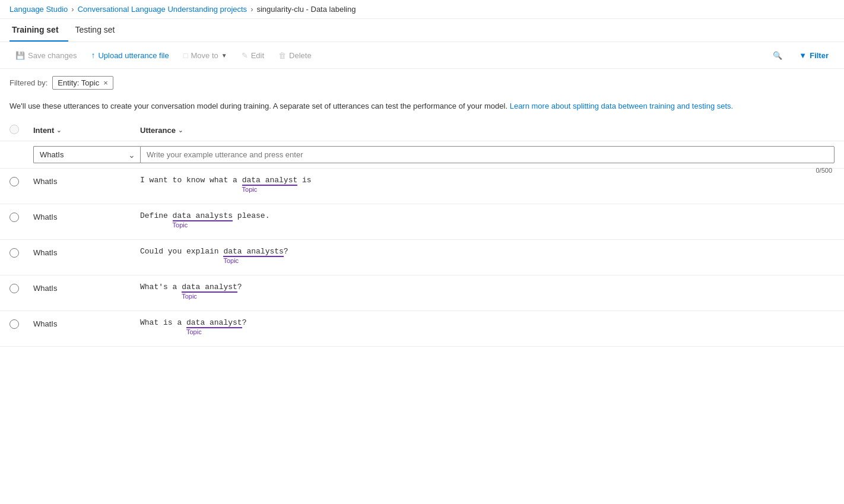 Image resolution: width=844 pixels, height=504 pixels. What do you see at coordinates (78, 83) in the screenshot?
I see `filter-chip-text: Entity: Topic` at bounding box center [78, 83].